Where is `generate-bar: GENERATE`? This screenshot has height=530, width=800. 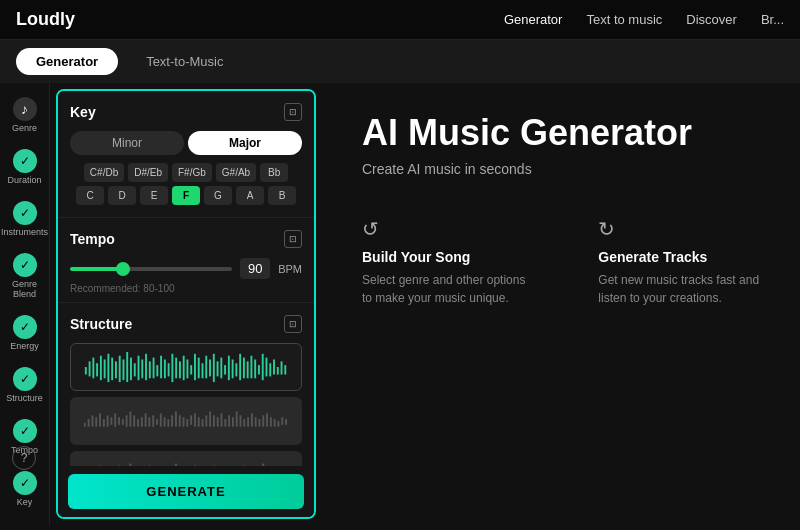 generate-bar: GENERATE is located at coordinates (186, 492).